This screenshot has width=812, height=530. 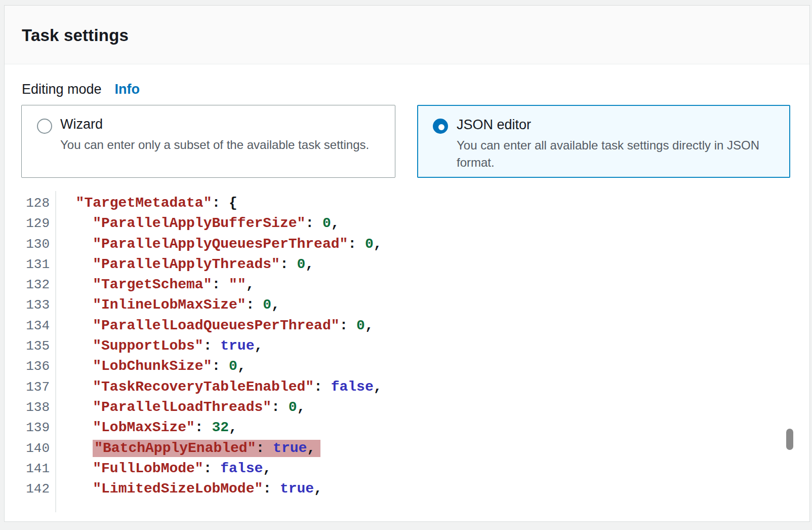 What do you see at coordinates (186, 264) in the screenshot?
I see `code-token: "ParallelApplyThreads"` at bounding box center [186, 264].